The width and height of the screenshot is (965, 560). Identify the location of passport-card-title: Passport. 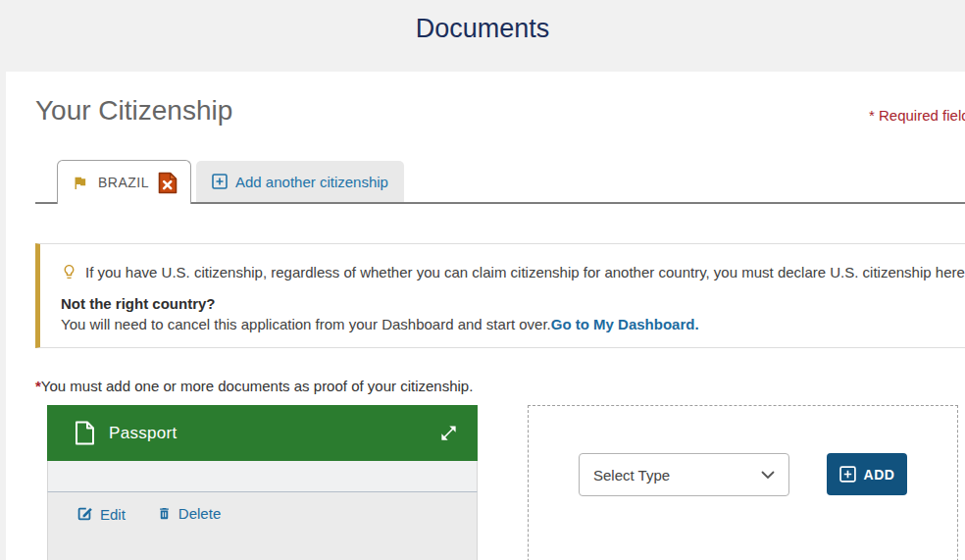
(275, 433).